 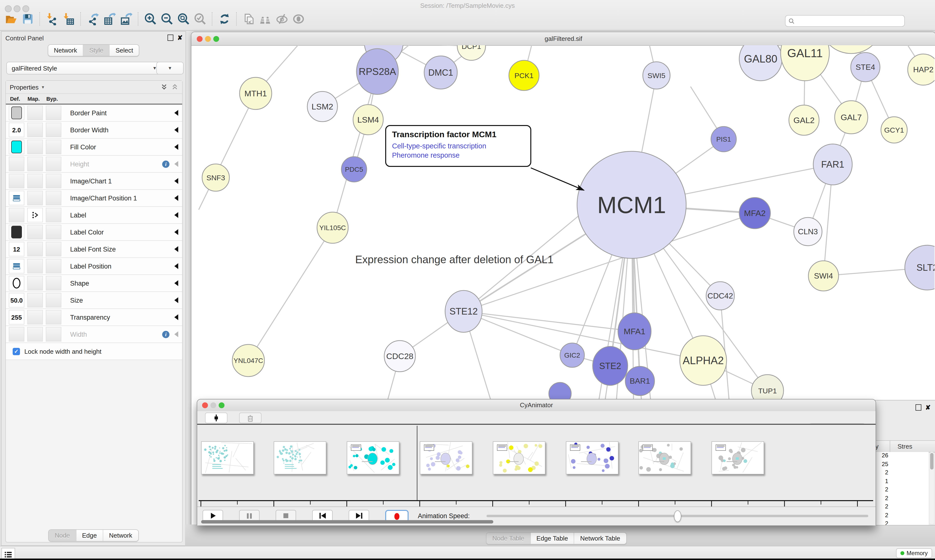 I want to click on export-image-icon, so click(x=126, y=19).